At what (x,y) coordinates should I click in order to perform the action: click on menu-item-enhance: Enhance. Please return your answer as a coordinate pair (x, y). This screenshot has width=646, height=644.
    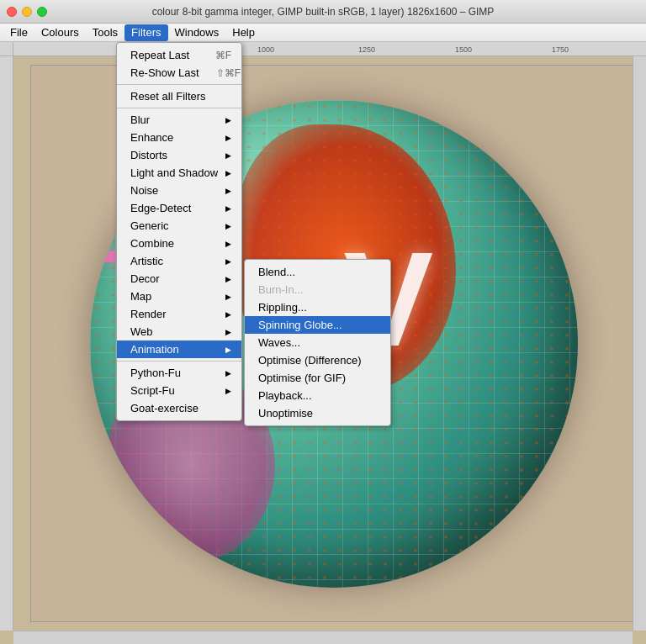
    Looking at the image, I should click on (179, 138).